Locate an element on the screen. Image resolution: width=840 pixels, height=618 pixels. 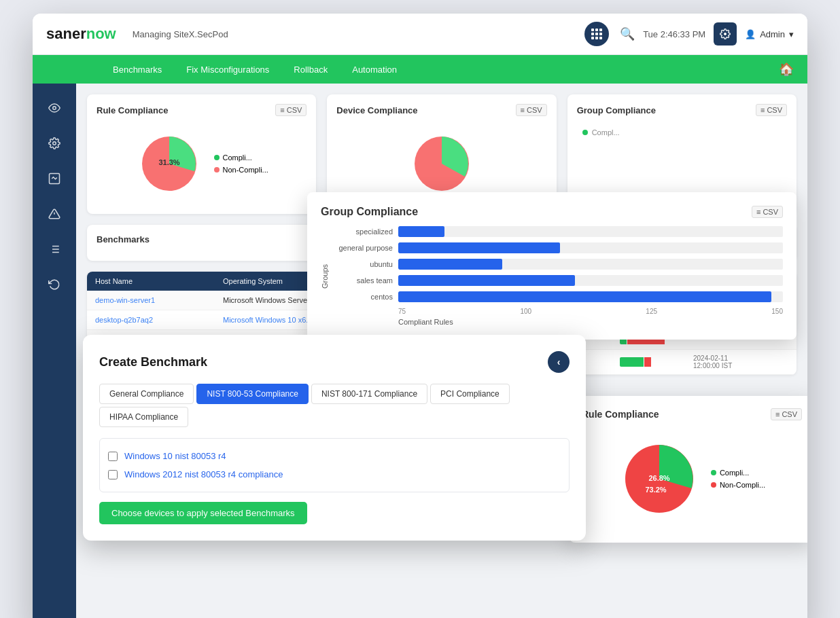
nav-rollback: Rollback is located at coordinates (311, 69).